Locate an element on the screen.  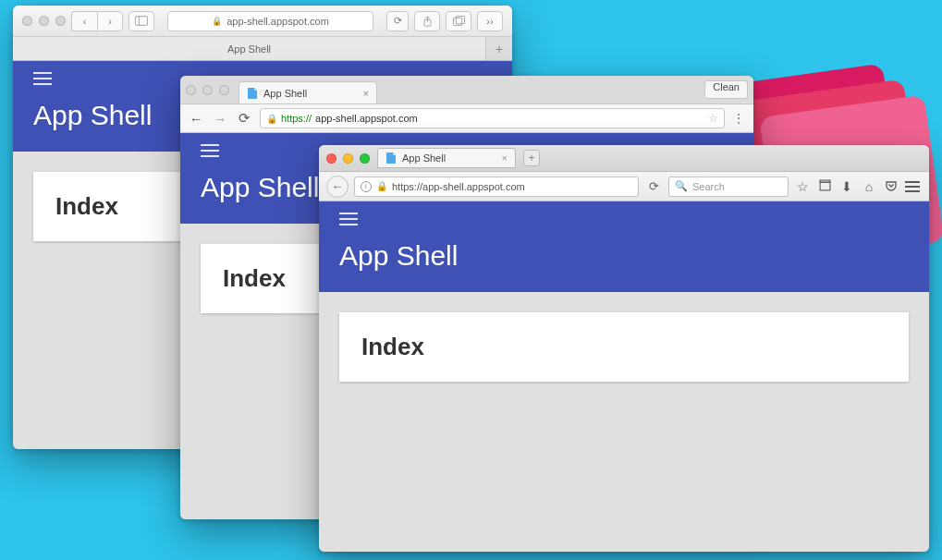
pocket-icon is located at coordinates (891, 187).